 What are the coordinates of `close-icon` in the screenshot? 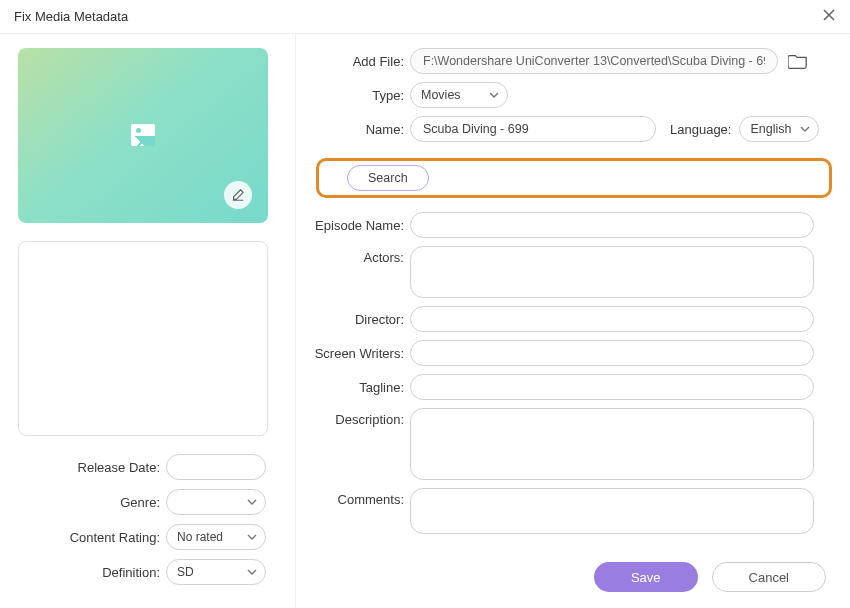 It's located at (829, 16).